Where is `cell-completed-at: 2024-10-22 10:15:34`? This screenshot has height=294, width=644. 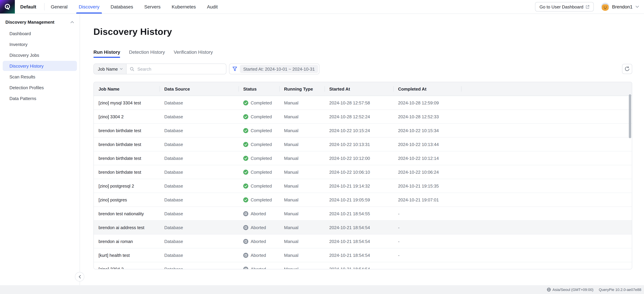
cell-completed-at: 2024-10-22 10:15:34 is located at coordinates (427, 130).